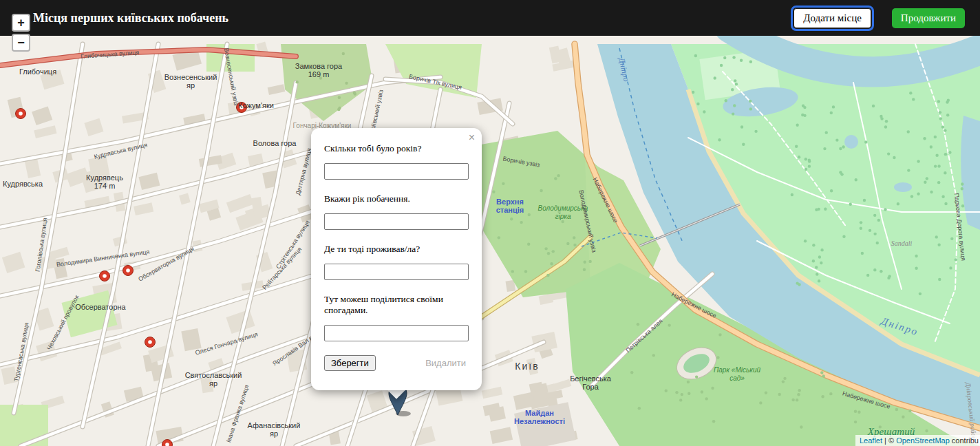  I want to click on year-label: Вкажи рік побачення., so click(396, 199).